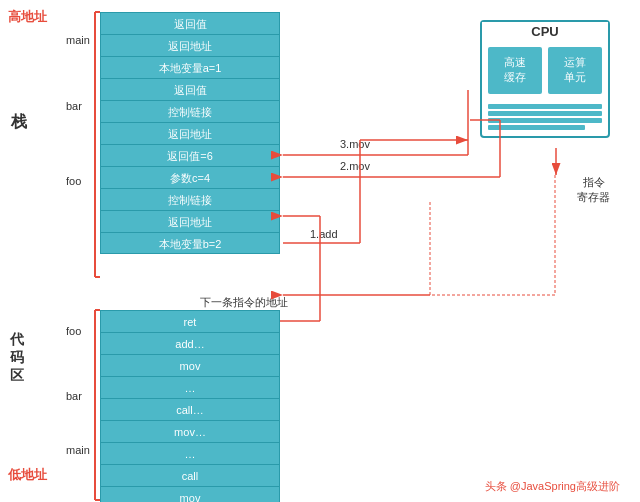 Image resolution: width=640 pixels, height=502 pixels. What do you see at coordinates (17, 358) in the screenshot?
I see `code-area-label: 代 码 区` at bounding box center [17, 358].